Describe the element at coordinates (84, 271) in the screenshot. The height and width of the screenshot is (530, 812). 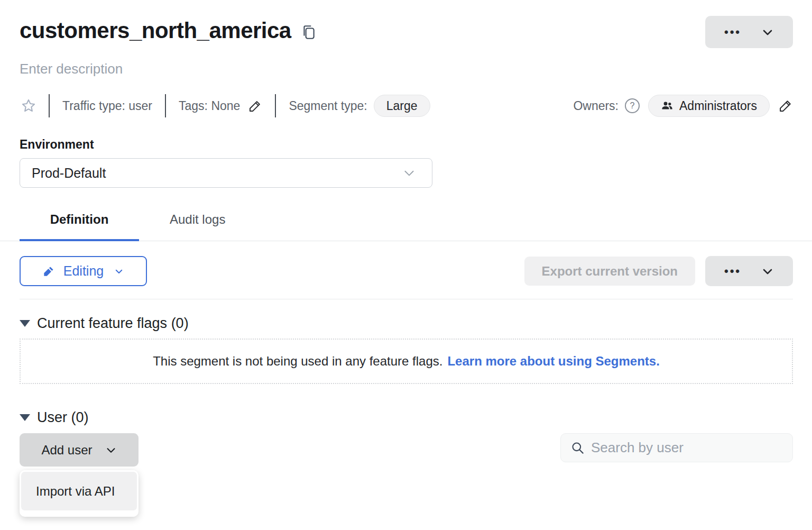
I see `editing-status-button: Editing` at that location.